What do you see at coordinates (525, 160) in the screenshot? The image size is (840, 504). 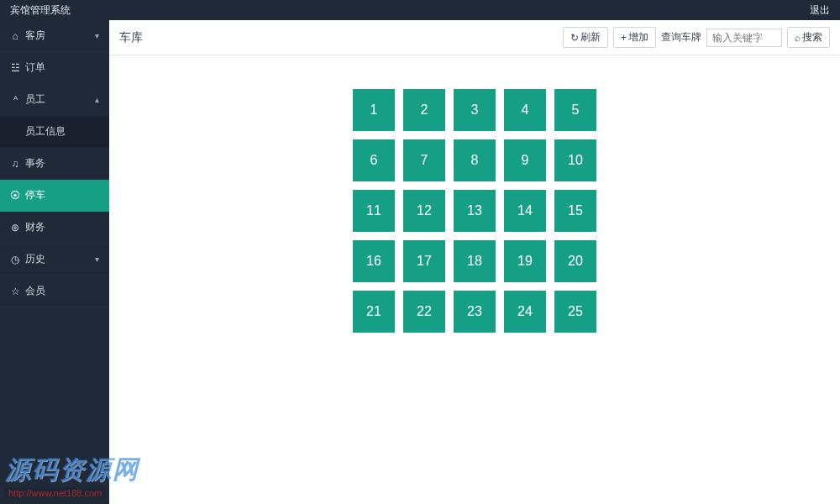 I see `parking-spot: 9` at bounding box center [525, 160].